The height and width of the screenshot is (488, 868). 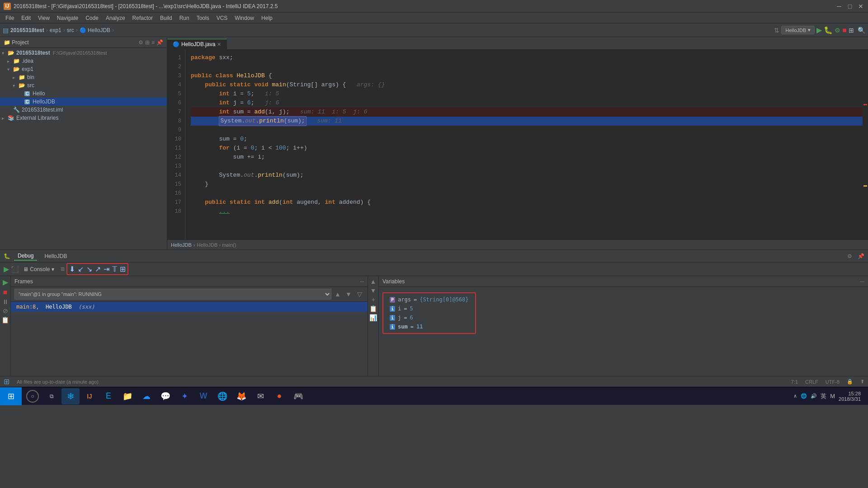 What do you see at coordinates (115, 269) in the screenshot?
I see `evaluate-btn: 𝕋` at bounding box center [115, 269].